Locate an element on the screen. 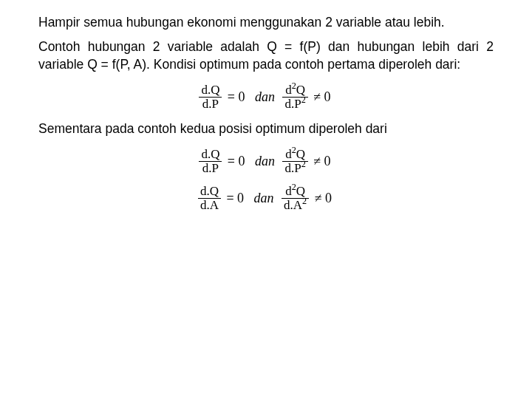 The image size is (532, 399). paragraph-2: Contoh hubungan 2 variable adalah Q = f(… is located at coordinates (266, 56).